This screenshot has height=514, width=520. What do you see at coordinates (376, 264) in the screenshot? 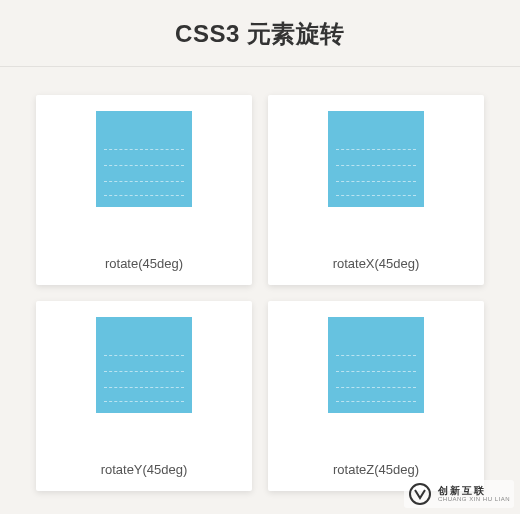
I see `demo-caption: rotateX(45deg)` at bounding box center [376, 264].